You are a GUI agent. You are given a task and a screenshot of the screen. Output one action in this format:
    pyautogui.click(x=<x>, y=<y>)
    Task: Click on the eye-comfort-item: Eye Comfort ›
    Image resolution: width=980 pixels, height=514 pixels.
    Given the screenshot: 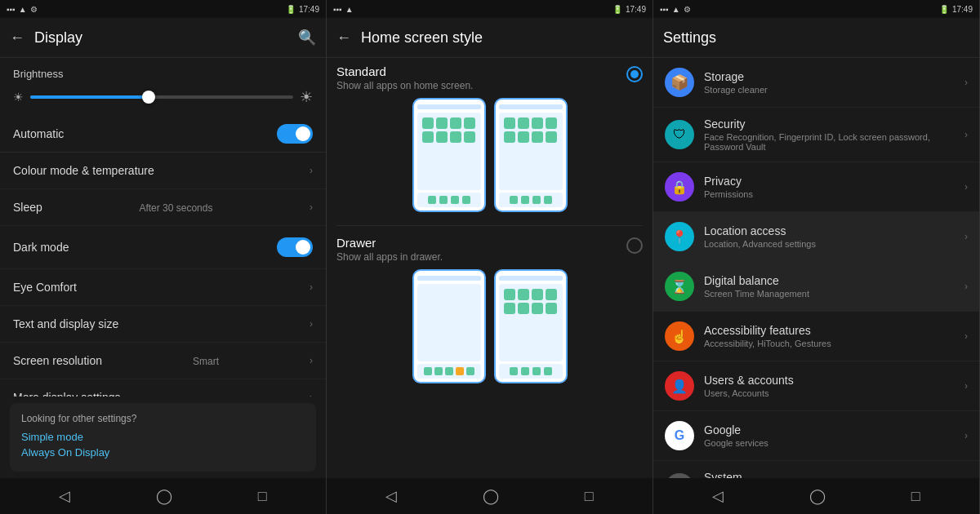 What is the action you would take?
    pyautogui.click(x=163, y=287)
    